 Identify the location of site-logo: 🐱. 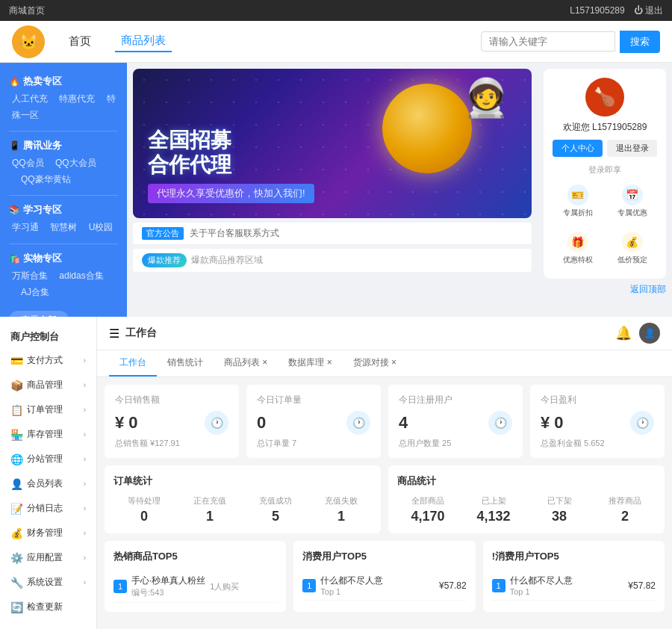
(28, 42).